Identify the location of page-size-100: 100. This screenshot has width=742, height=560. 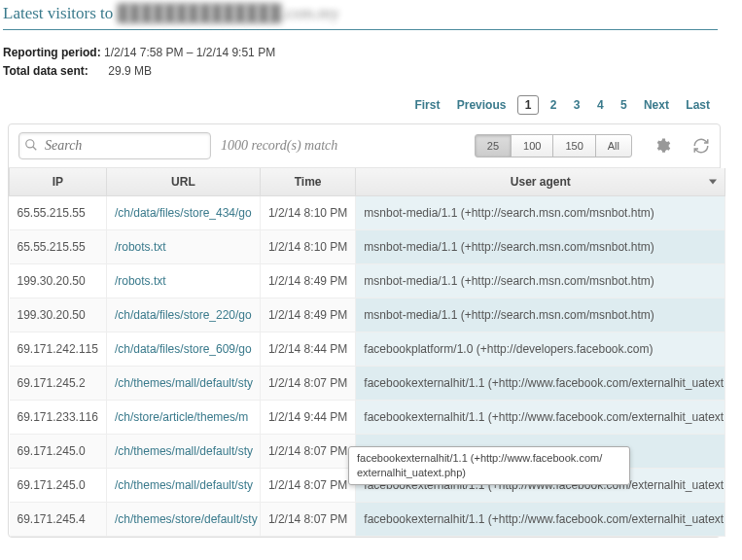
(532, 146).